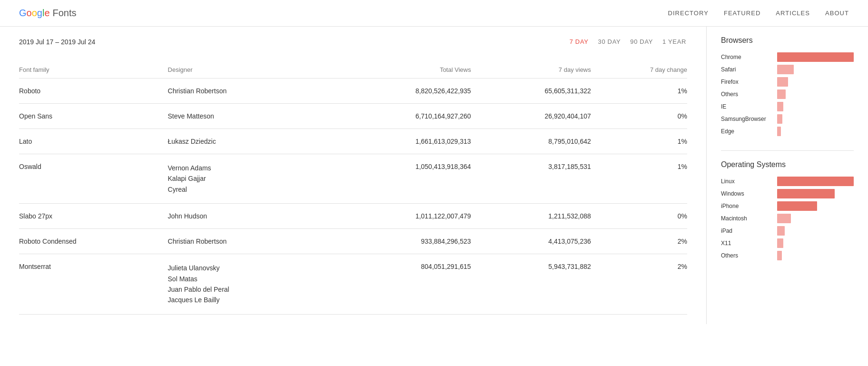  I want to click on os-chart: LinuxWindowsiPhoneMacintoshiPadX11Others, so click(787, 218).